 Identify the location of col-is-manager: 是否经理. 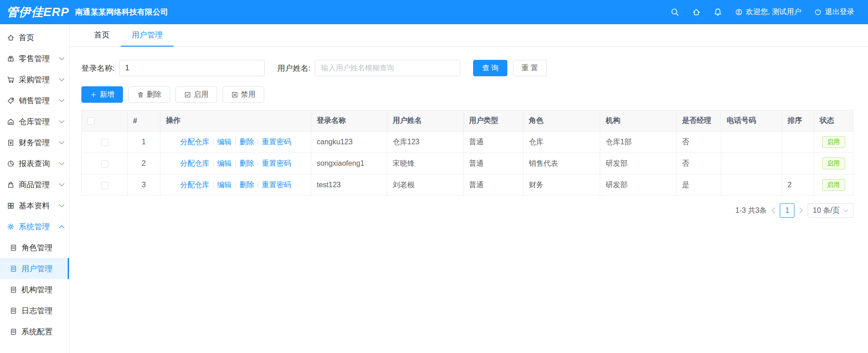
(699, 121).